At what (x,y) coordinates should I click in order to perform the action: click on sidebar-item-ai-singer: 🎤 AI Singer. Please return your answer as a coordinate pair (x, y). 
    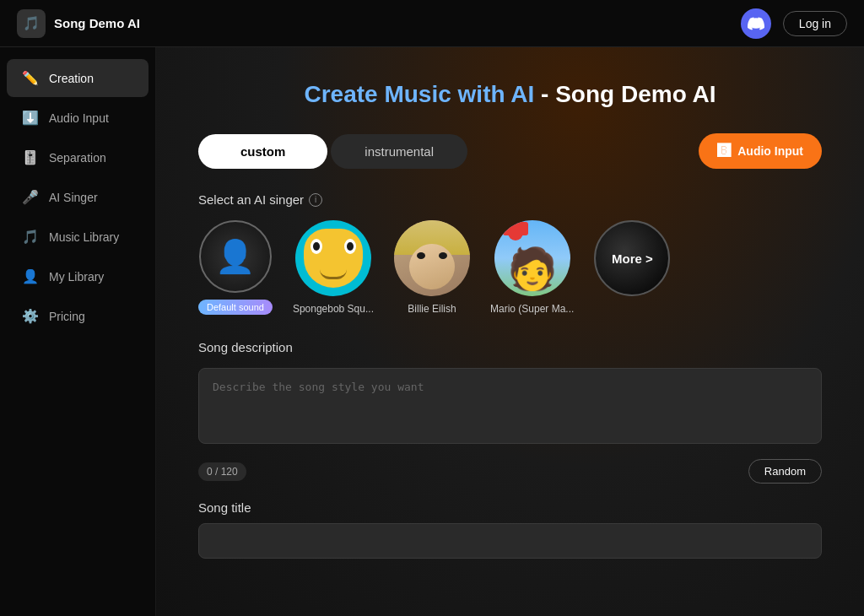
    Looking at the image, I should click on (78, 197).